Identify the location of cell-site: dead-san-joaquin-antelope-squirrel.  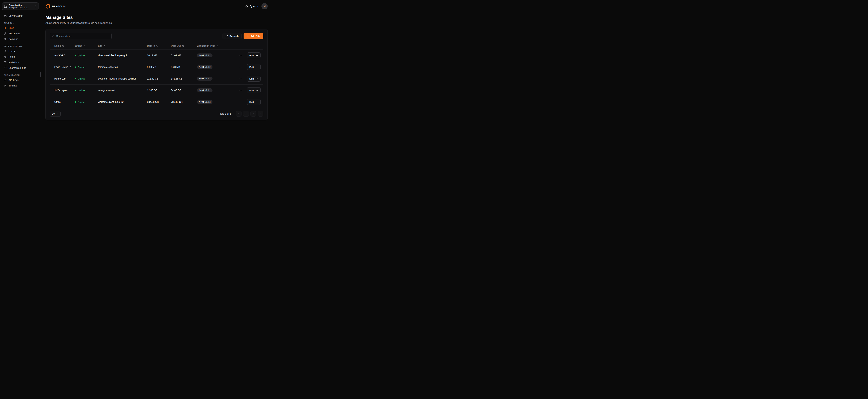
(121, 79).